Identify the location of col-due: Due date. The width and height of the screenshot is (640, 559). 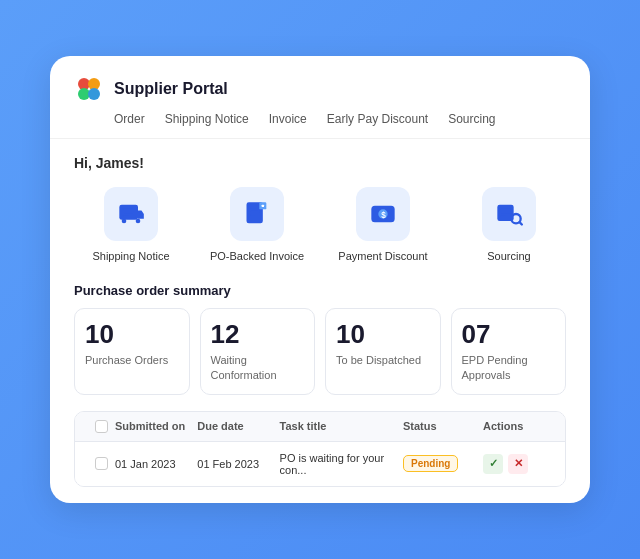
(238, 426).